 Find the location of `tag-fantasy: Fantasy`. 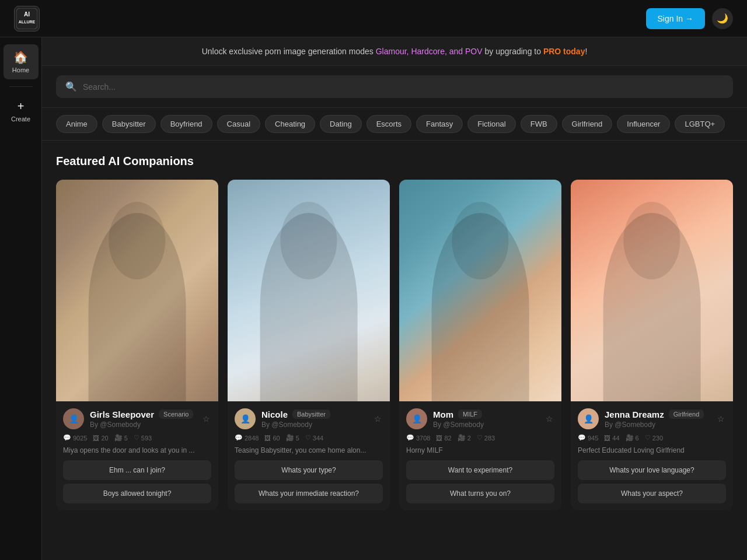

tag-fantasy: Fantasy is located at coordinates (439, 124).